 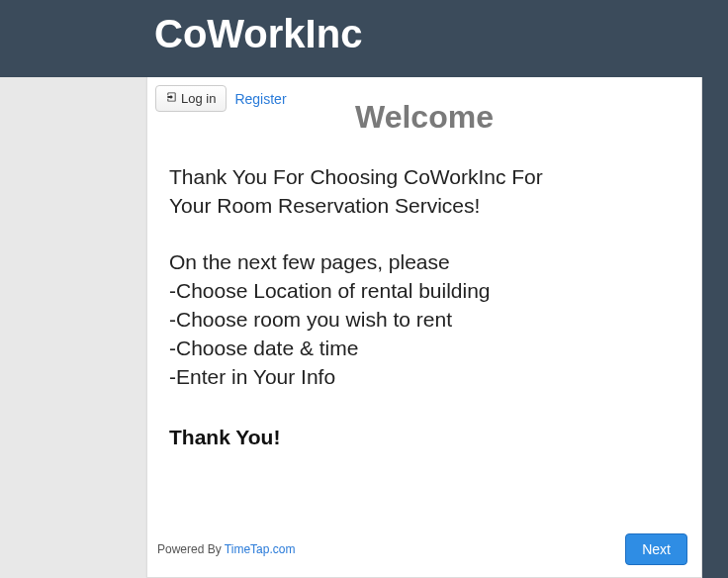 What do you see at coordinates (424, 291) in the screenshot?
I see `instructions-step-1: -Choose Location of rental building` at bounding box center [424, 291].